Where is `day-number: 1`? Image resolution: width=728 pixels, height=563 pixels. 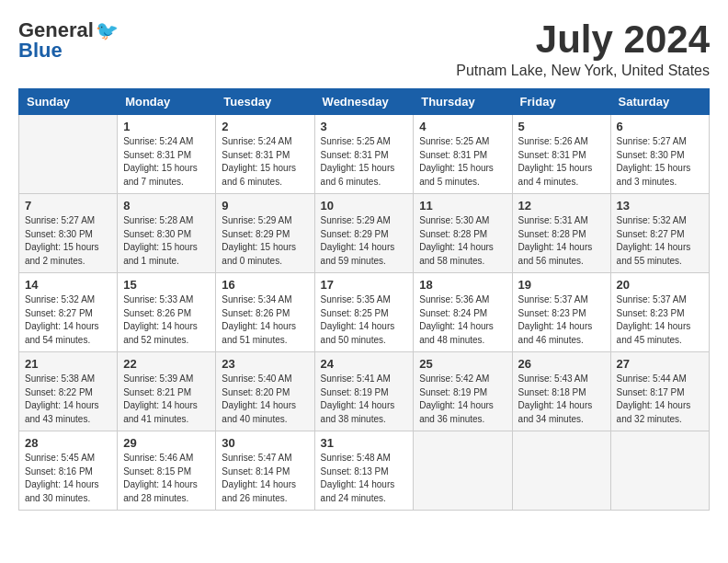 day-number: 1 is located at coordinates (166, 127).